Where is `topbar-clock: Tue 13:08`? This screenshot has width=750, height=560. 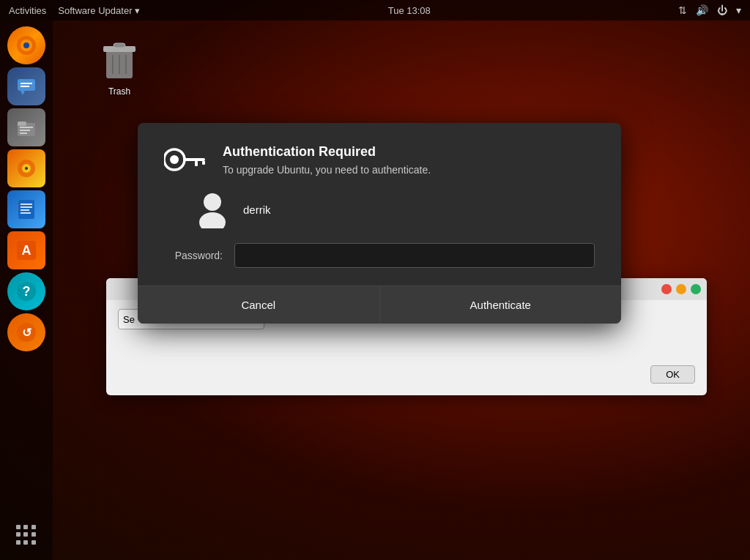
topbar-clock: Tue 13:08 is located at coordinates (409, 10).